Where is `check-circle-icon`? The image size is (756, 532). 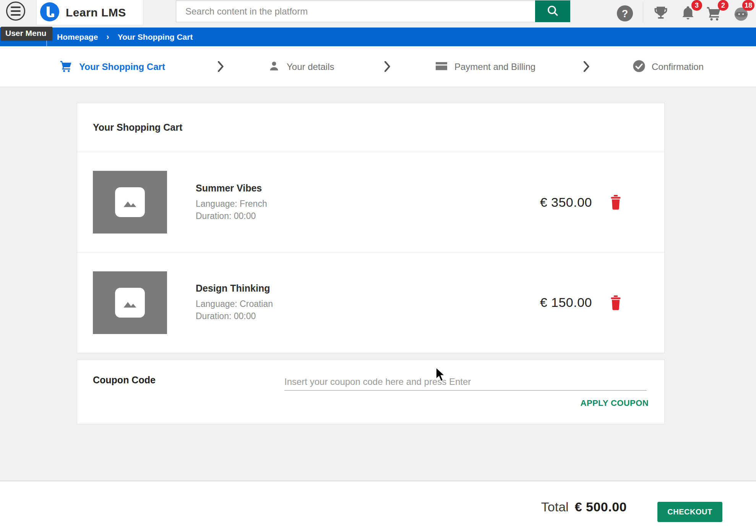 check-circle-icon is located at coordinates (639, 67).